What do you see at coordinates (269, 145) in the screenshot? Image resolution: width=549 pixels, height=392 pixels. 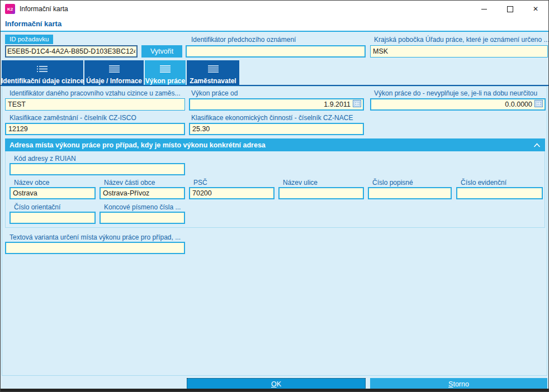 I see `address-section-title: Adresa místa výkonu práce pro případ, kd…` at bounding box center [269, 145].